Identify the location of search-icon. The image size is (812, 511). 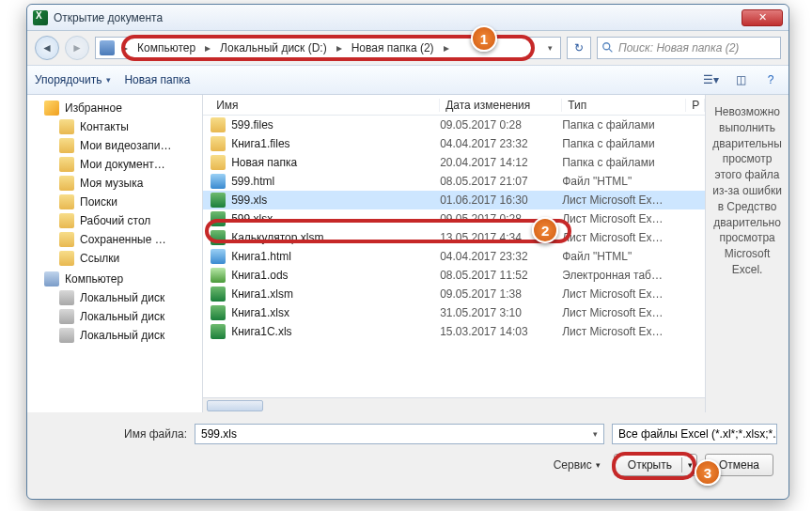
(608, 48).